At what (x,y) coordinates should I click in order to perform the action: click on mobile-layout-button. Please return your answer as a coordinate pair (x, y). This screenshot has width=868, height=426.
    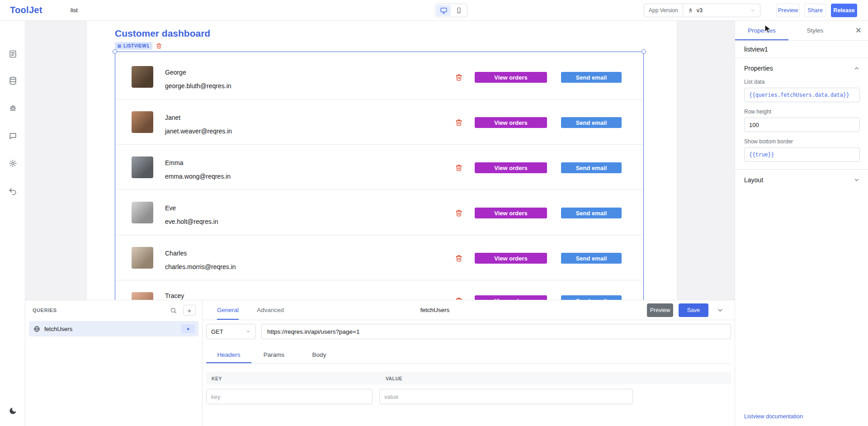
    Looking at the image, I should click on (459, 10).